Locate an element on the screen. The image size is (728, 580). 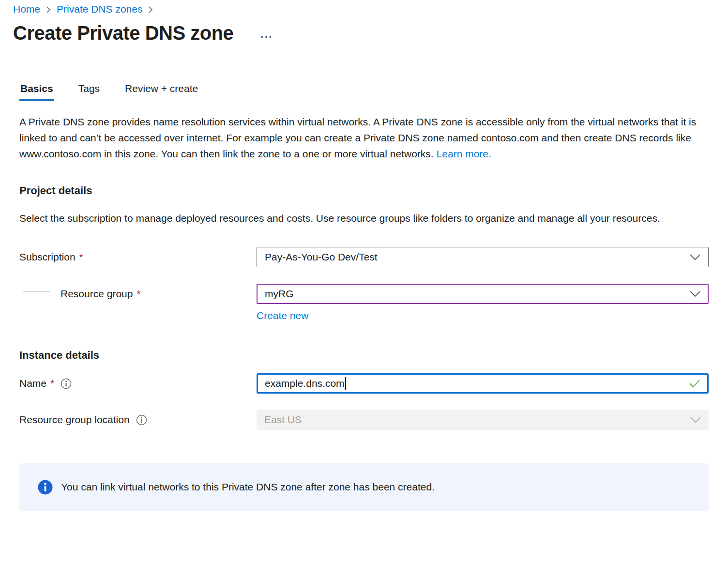
subscription-dropdown: Pay-As-You-Go Dev/Test is located at coordinates (483, 257).